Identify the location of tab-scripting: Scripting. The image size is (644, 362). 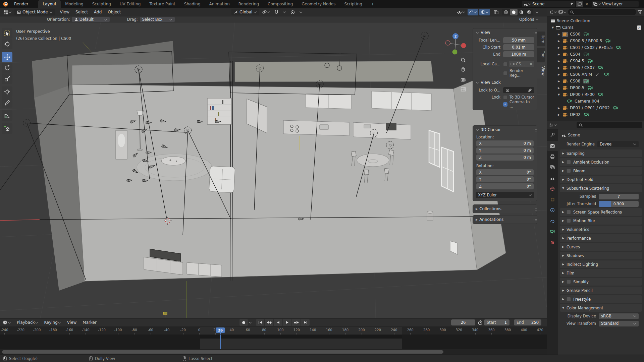
(353, 4).